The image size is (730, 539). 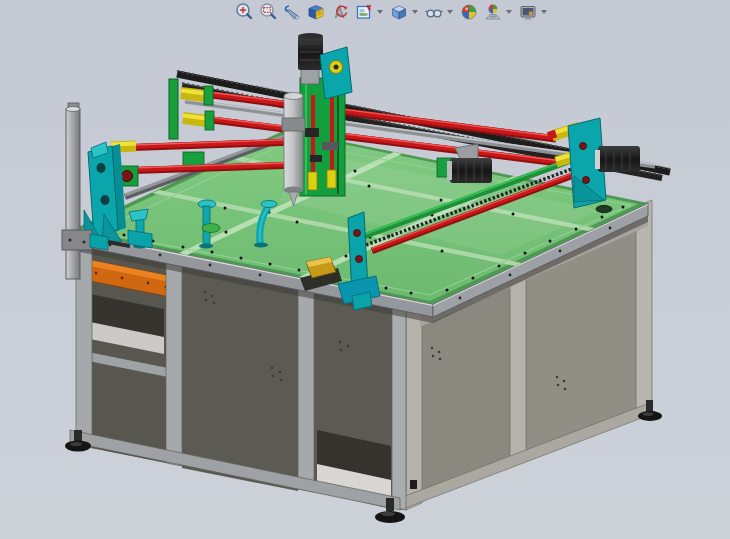 What do you see at coordinates (316, 12) in the screenshot?
I see `section-view-icon` at bounding box center [316, 12].